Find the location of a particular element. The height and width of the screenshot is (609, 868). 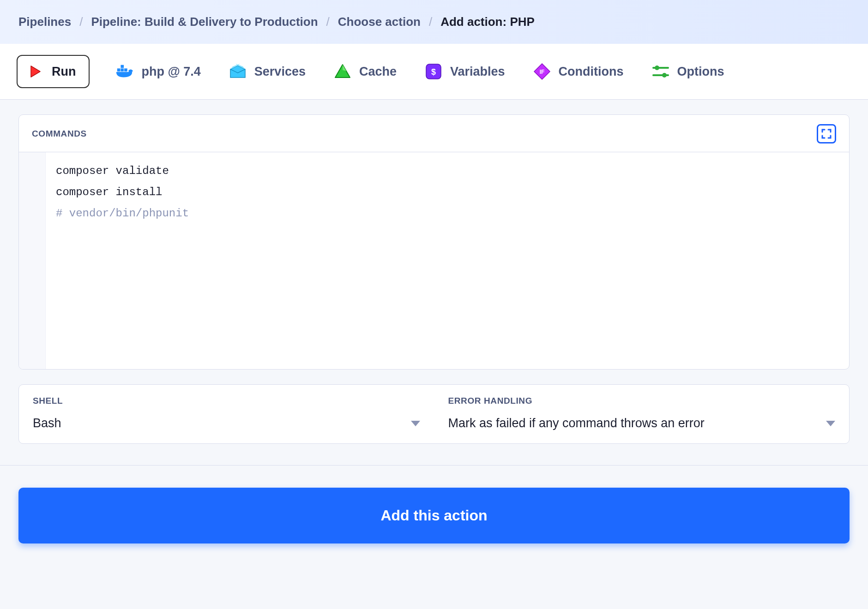

tab-label: Cache is located at coordinates (378, 72).